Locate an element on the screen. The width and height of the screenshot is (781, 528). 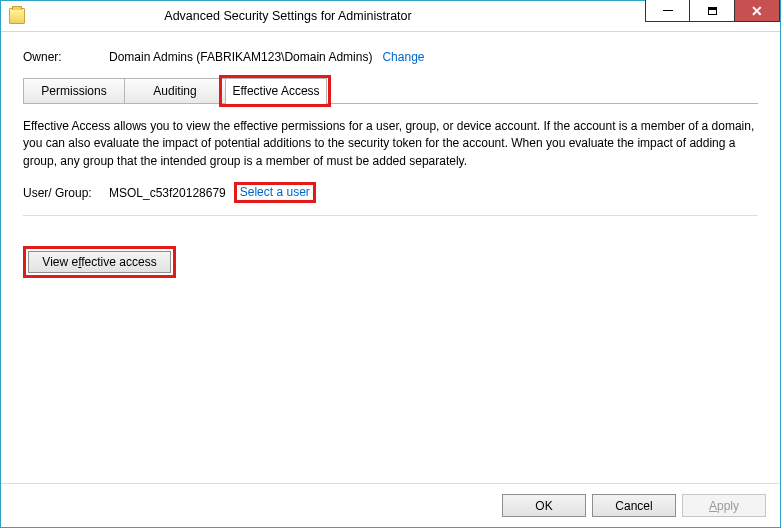
maximize-icon is located at coordinates (712, 11).